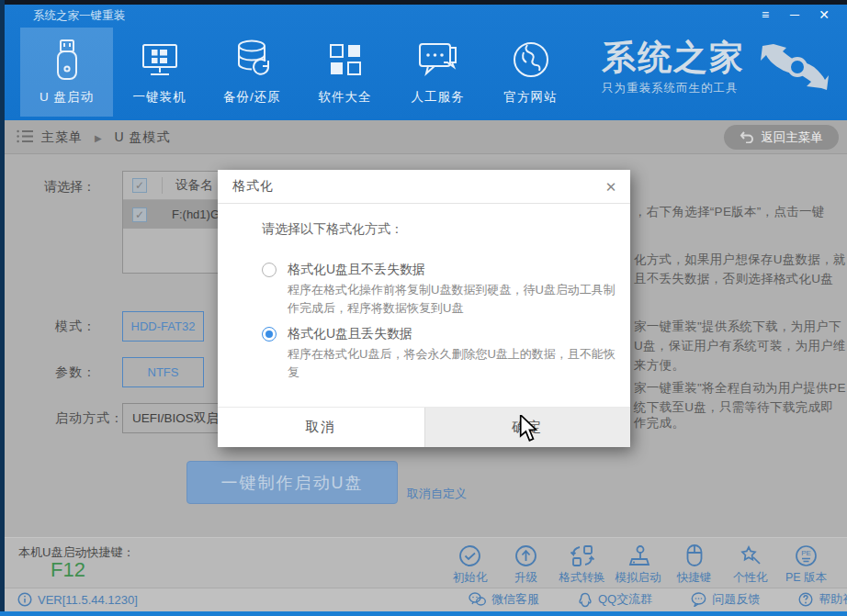  Describe the element at coordinates (585, 600) in the screenshot. I see `qq-icon` at that location.